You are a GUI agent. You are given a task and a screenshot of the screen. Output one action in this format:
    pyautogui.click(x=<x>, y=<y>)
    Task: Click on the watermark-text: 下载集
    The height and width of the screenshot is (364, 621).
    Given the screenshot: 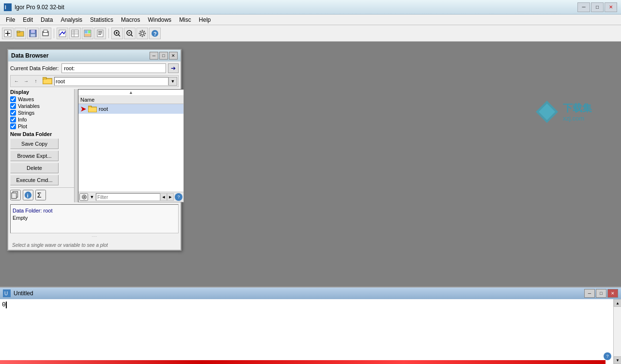 What is the action you would take?
    pyautogui.click(x=577, y=108)
    